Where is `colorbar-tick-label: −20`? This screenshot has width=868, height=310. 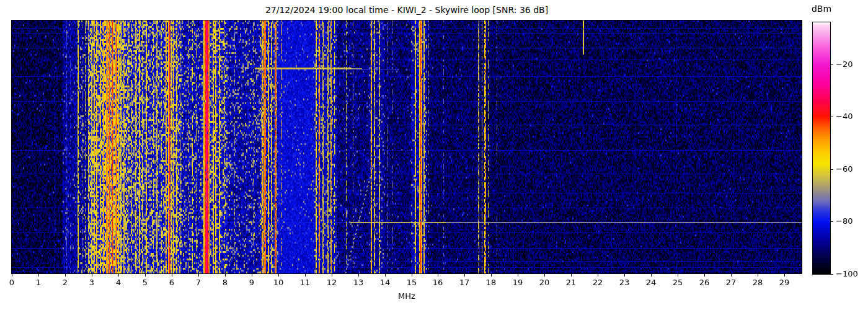
colorbar-tick-label: −20 is located at coordinates (844, 64).